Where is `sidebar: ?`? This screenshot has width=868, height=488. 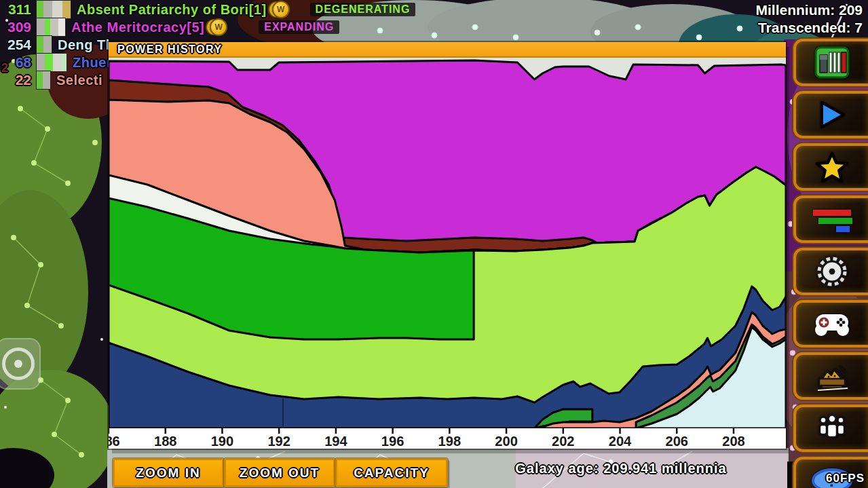
sidebar: ? is located at coordinates (831, 263).